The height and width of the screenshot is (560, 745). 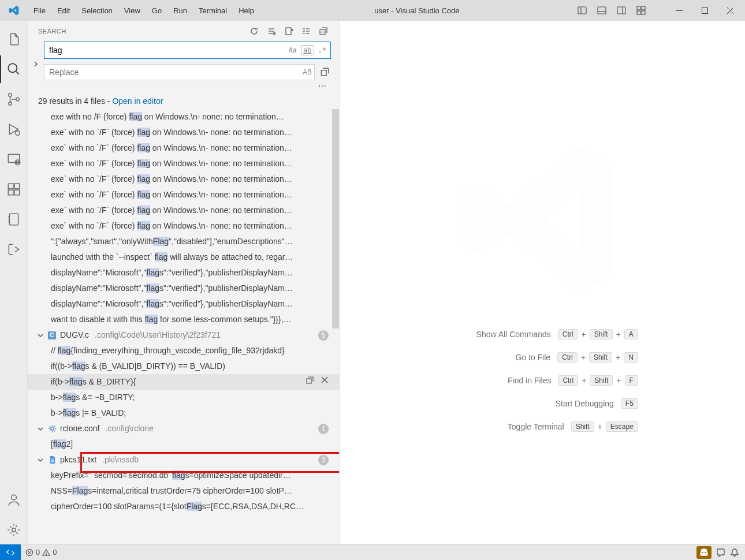 What do you see at coordinates (621, 10) in the screenshot?
I see `layout-sidebar-right-icon` at bounding box center [621, 10].